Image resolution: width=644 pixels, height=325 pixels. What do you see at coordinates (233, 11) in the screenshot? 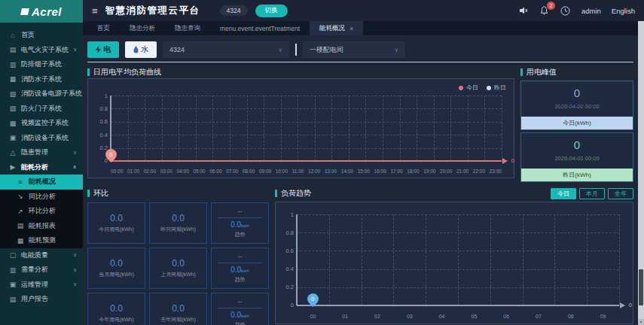
I see `project-badge: 4324` at bounding box center [233, 11].